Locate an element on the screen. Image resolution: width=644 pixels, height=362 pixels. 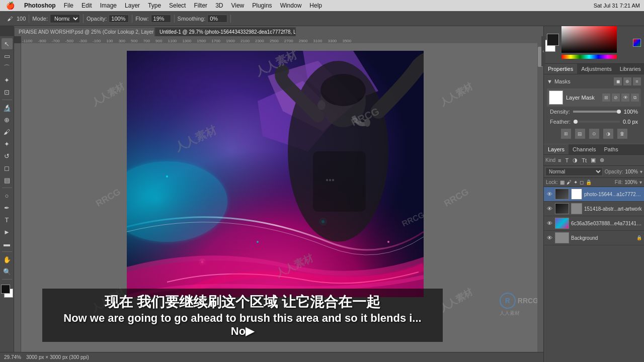
menu-3d: 3D is located at coordinates (219, 6).